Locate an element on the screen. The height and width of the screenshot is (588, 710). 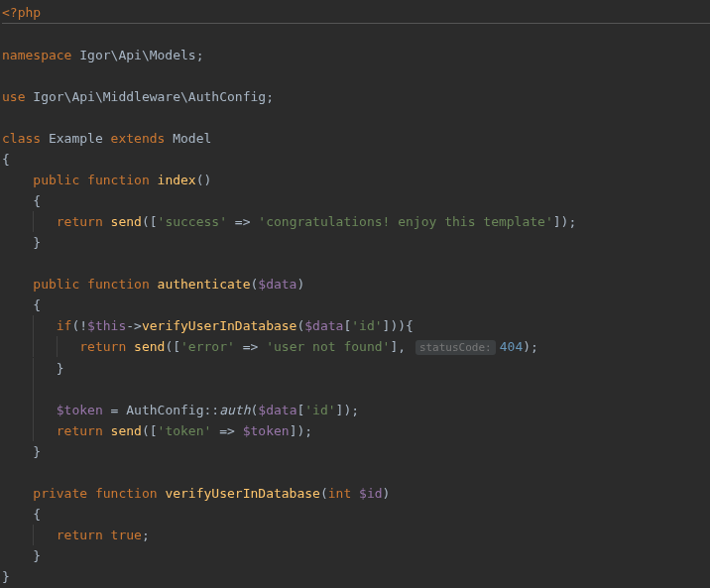
code-line: if(!$this->verifyUserInDatabase($data['i… is located at coordinates (356, 325).